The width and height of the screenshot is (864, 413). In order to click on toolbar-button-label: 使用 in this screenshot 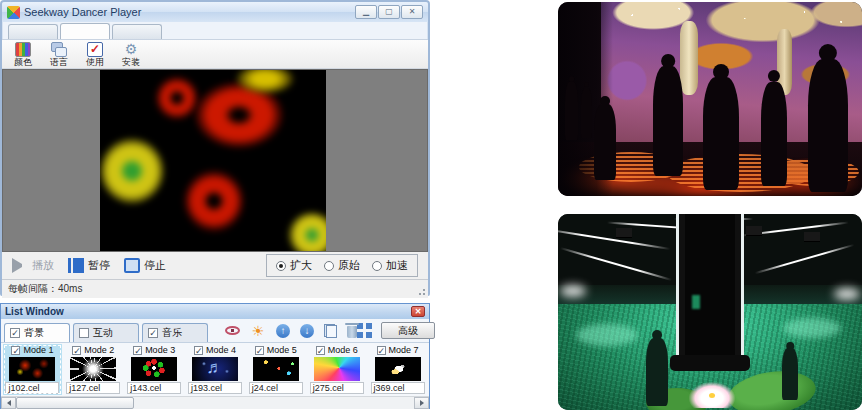, I will do `click(95, 62)`.